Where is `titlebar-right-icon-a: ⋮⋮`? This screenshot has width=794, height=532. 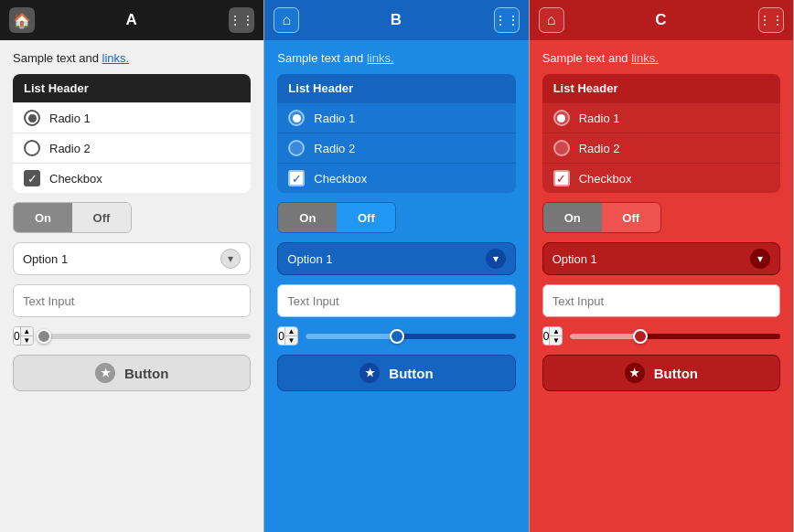 titlebar-right-icon-a: ⋮⋮ is located at coordinates (241, 20).